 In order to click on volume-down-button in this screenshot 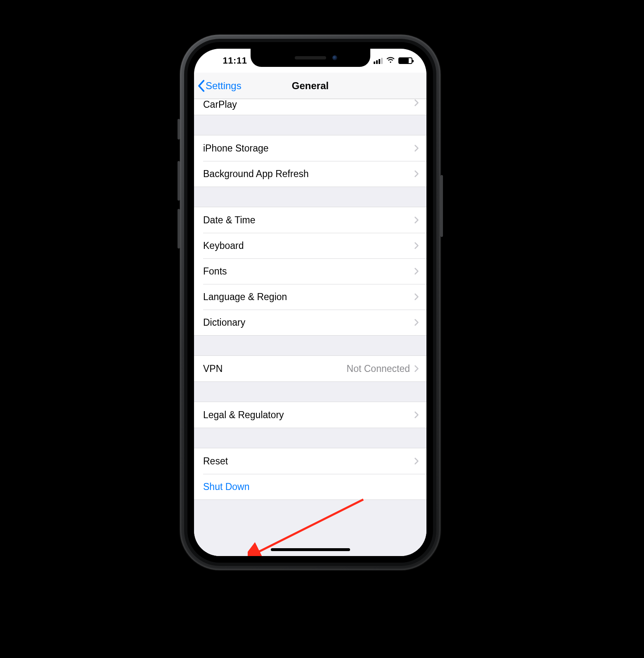, I will do `click(179, 229)`.